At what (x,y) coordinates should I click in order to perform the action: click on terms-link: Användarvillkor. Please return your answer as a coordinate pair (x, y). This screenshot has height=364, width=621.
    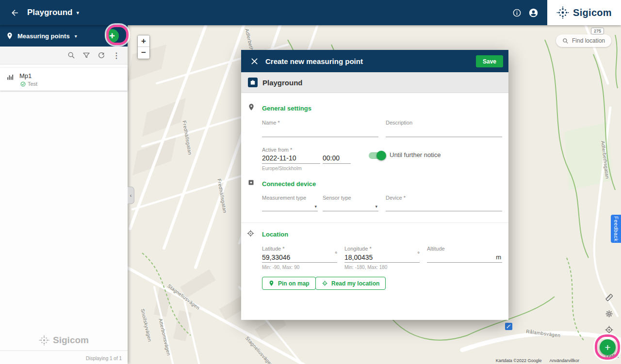
    Looking at the image, I should click on (564, 361).